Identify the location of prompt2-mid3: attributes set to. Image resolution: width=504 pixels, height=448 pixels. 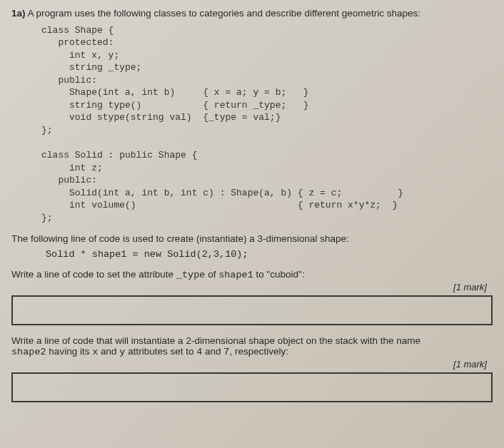
(161, 351).